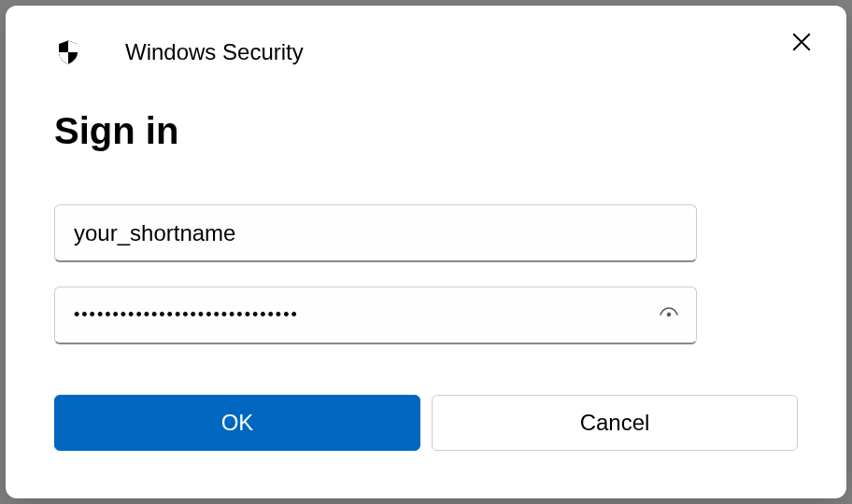 This screenshot has height=504, width=852. What do you see at coordinates (802, 43) in the screenshot?
I see `close-button` at bounding box center [802, 43].